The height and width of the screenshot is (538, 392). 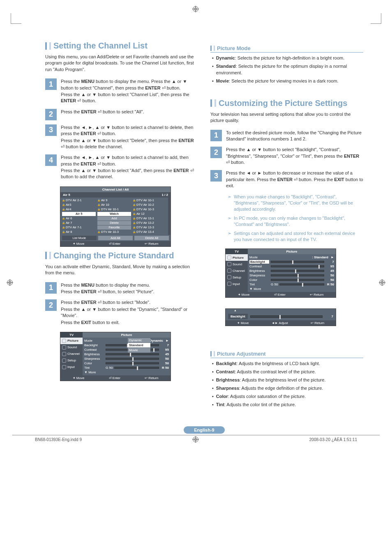 I want to click on osd-scrollbar-icon, so click(x=169, y=216).